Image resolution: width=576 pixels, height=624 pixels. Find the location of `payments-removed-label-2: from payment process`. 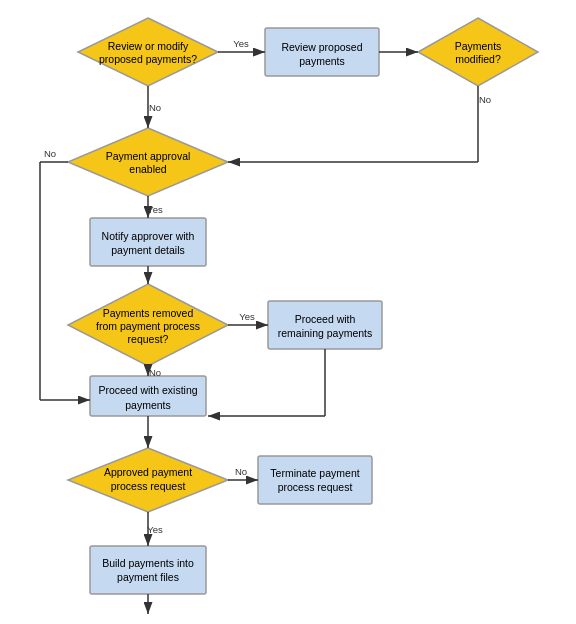

payments-removed-label-2: from payment process is located at coordinates (148, 326).